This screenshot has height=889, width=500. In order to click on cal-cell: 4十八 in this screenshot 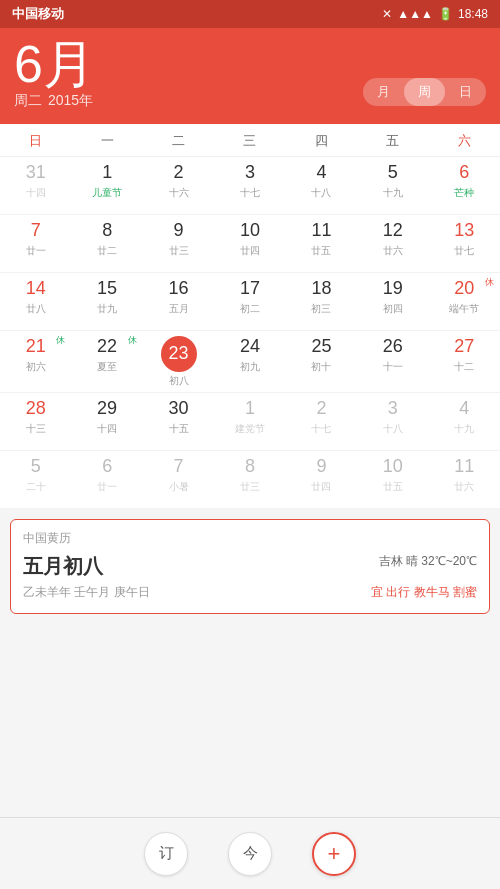, I will do `click(322, 186)`.